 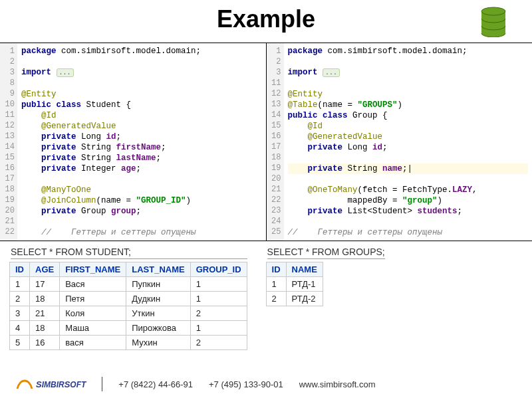 What do you see at coordinates (9, 142) in the screenshot?
I see `line-numbers: 1238910111213141516171819202122` at bounding box center [9, 142].